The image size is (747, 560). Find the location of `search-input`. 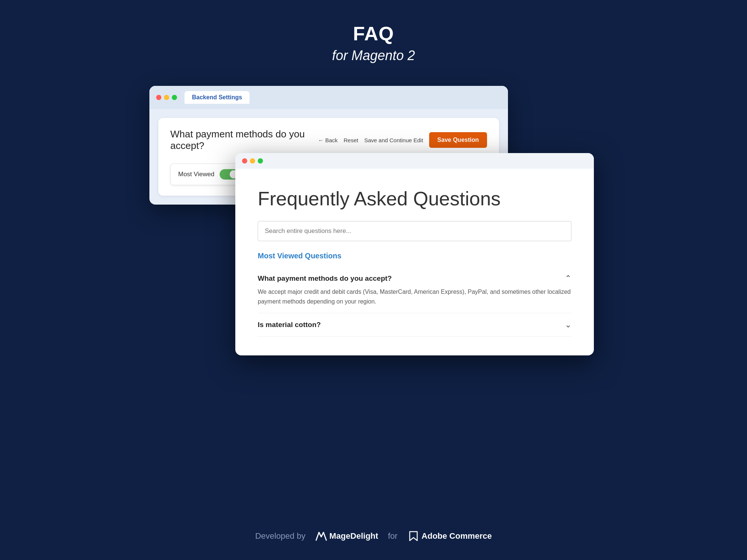

search-input is located at coordinates (415, 231).